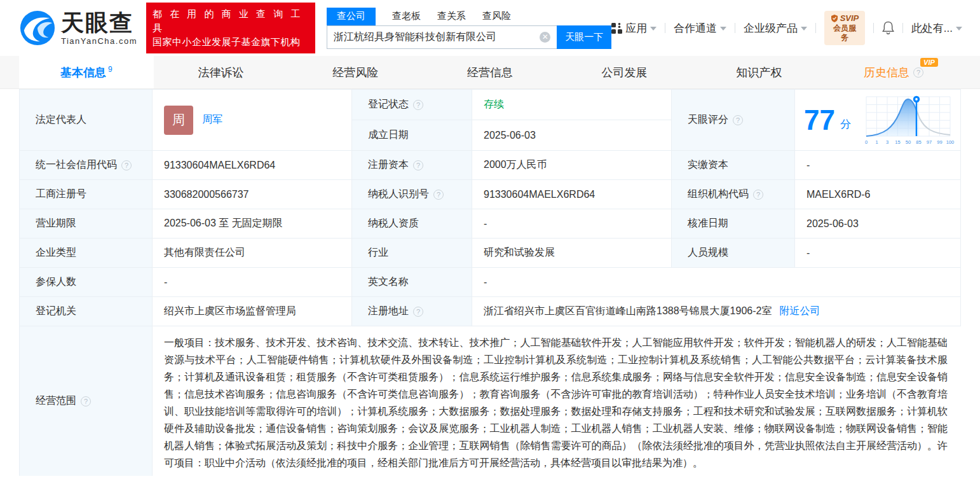 The width and height of the screenshot is (980, 479). I want to click on staff-size-label: 人员规模, so click(733, 253).